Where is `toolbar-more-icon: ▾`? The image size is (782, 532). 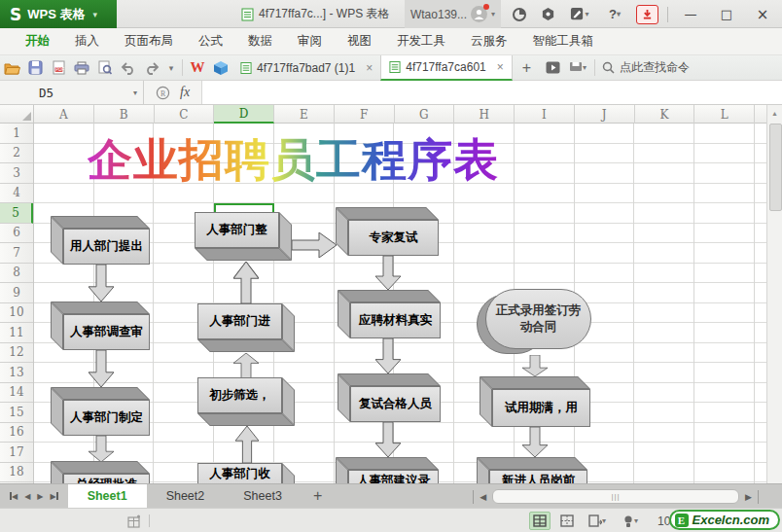 toolbar-more-icon: ▾ is located at coordinates (171, 68).